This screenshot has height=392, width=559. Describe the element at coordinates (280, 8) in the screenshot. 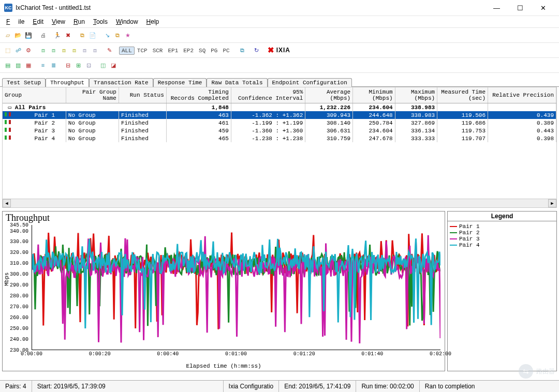

I see `title-bar: KC IxChariot Test - untitled1.tst — ☐ ✕` at that location.